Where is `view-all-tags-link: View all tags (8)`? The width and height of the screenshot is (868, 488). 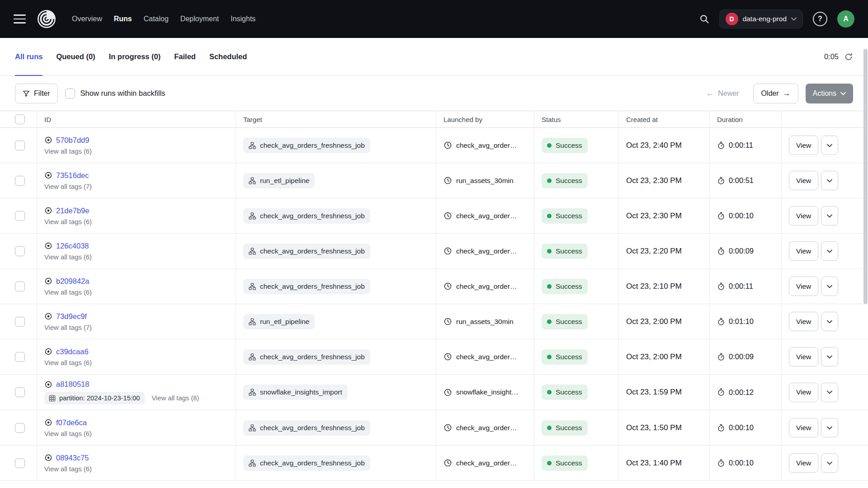
view-all-tags-link: View all tags (8) is located at coordinates (175, 398).